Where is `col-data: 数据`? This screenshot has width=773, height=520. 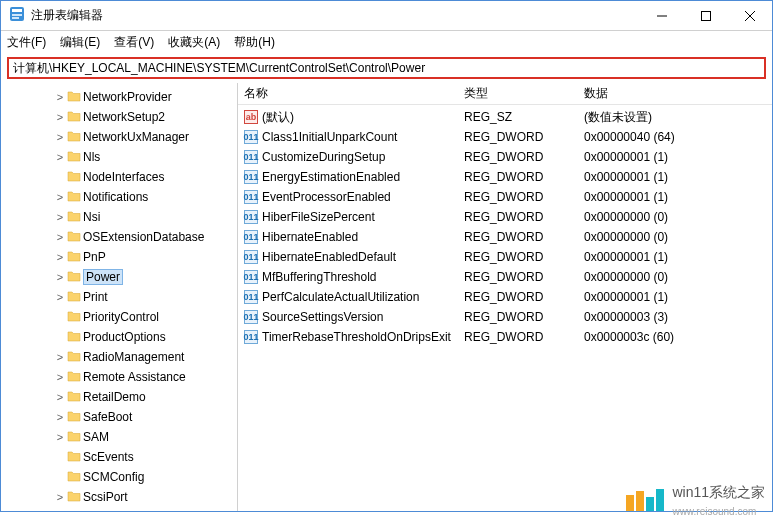
col-data: 数据 is located at coordinates (678, 94).